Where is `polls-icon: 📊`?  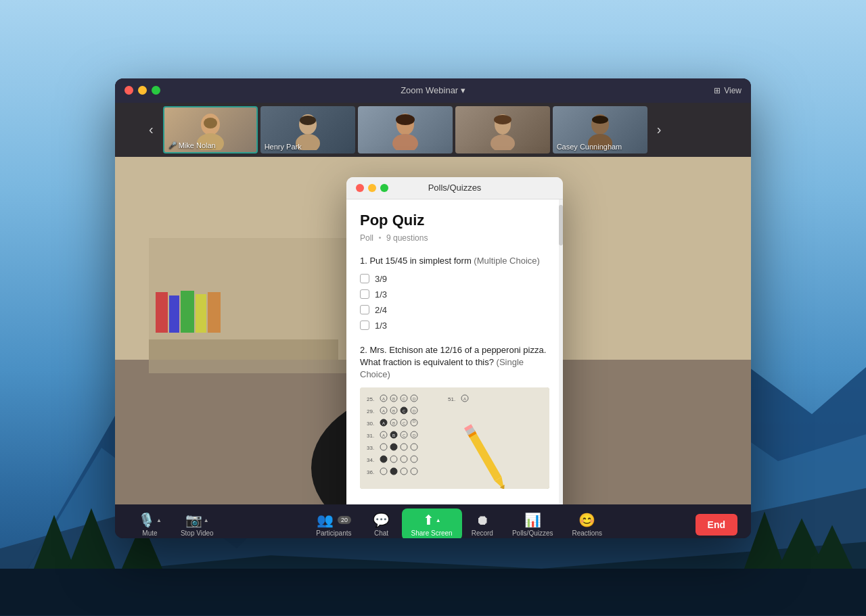
polls-icon: 📊 is located at coordinates (533, 520).